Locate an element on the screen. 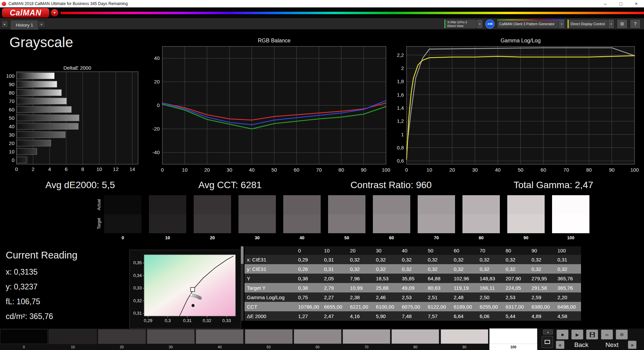  pattern-level-90: 90 is located at coordinates (464, 339).